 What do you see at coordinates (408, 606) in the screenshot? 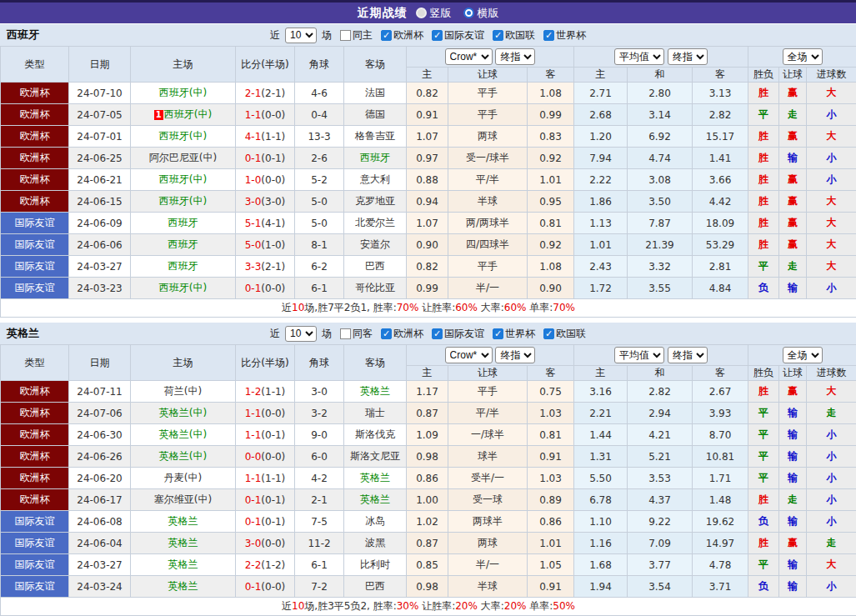
I see `summary-segment: 30%` at bounding box center [408, 606].